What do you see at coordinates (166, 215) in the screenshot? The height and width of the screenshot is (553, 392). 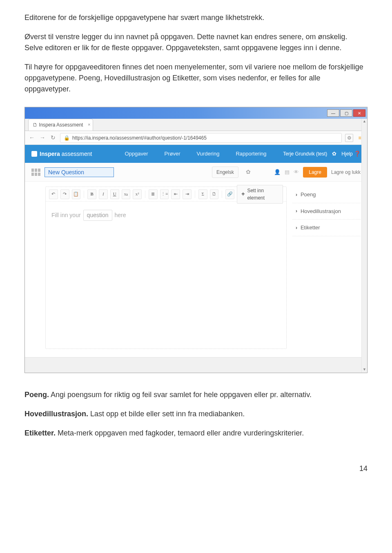 I see `question-content-area: Fill inn your question here` at bounding box center [166, 215].